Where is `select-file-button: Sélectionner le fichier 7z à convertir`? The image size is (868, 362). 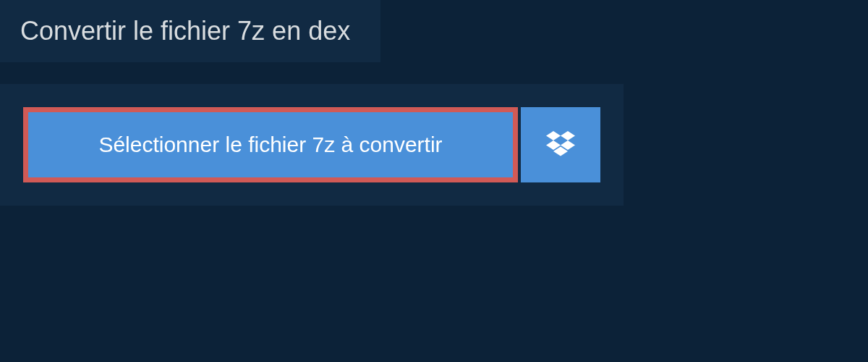 select-file-button: Sélectionner le fichier 7z à convertir is located at coordinates (271, 145).